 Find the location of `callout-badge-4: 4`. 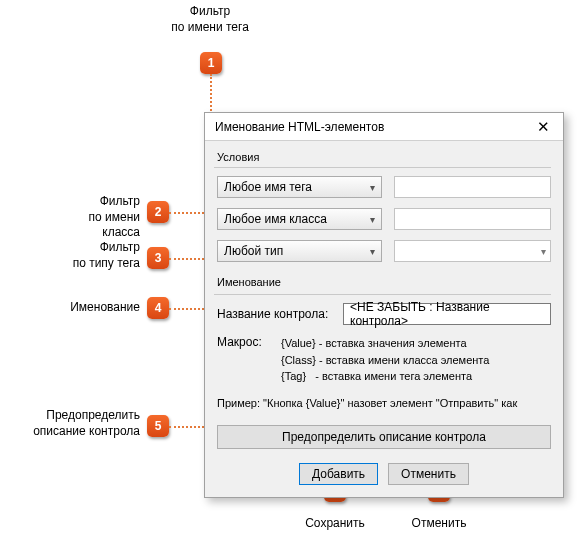

callout-badge-4: 4 is located at coordinates (158, 308).